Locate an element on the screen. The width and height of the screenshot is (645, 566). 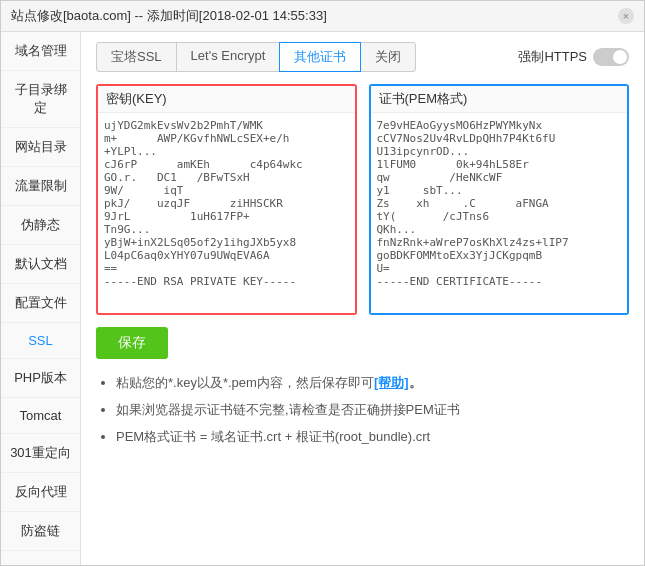
sidebar-item-php: PHP版本 is located at coordinates (40, 378).